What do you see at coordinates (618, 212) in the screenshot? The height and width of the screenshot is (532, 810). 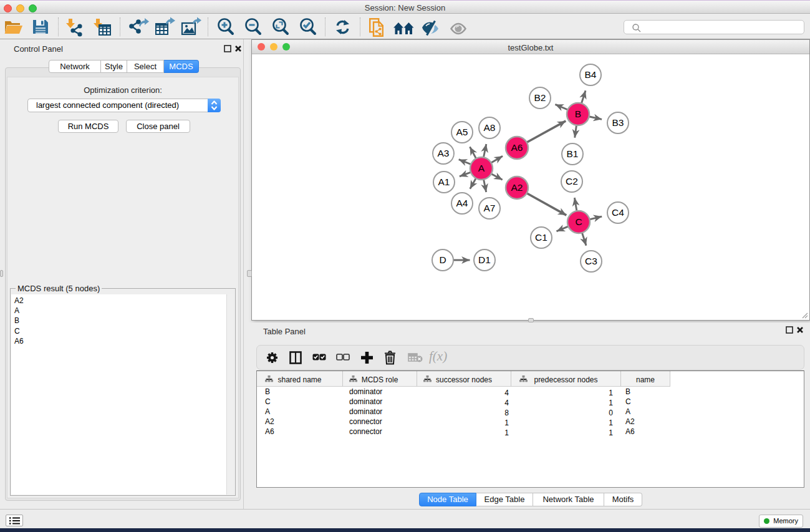 I see `svg-text: C4` at bounding box center [618, 212].